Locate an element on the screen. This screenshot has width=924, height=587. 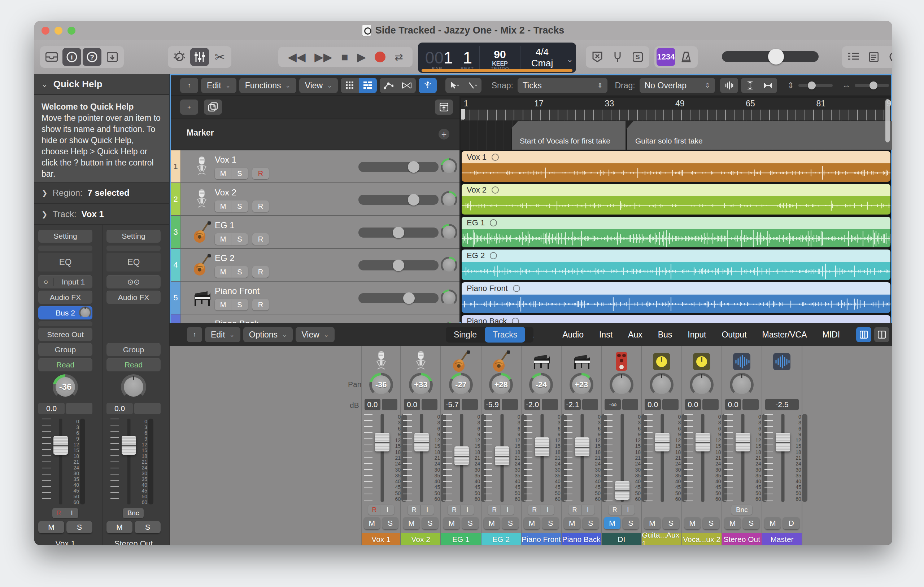
quick-help-icon: ? is located at coordinates (92, 57).